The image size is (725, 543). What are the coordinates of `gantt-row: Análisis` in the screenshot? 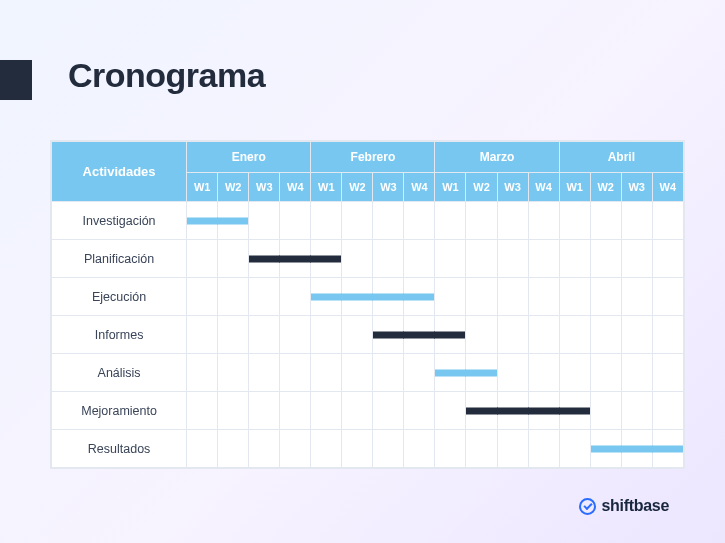 It's located at (368, 373).